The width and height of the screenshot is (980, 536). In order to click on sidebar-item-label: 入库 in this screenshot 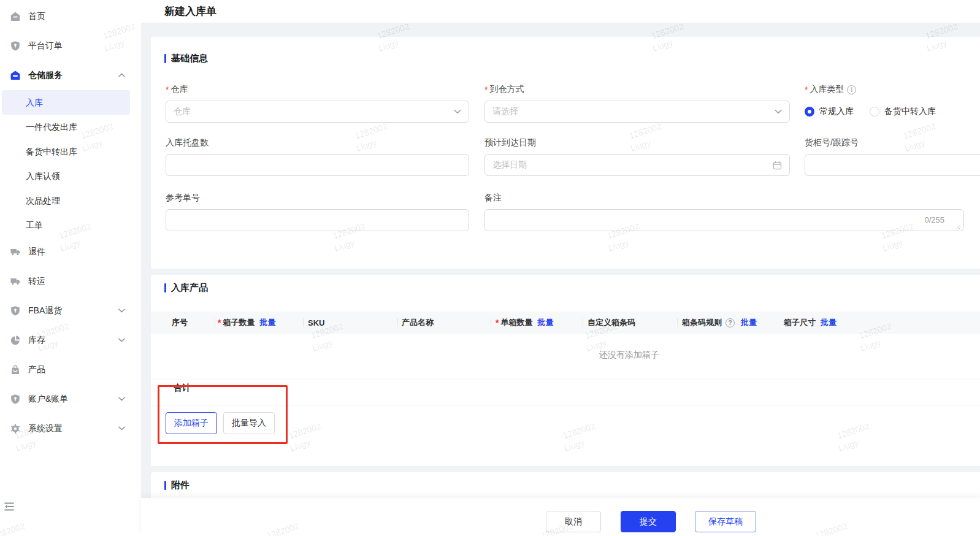, I will do `click(34, 102)`.